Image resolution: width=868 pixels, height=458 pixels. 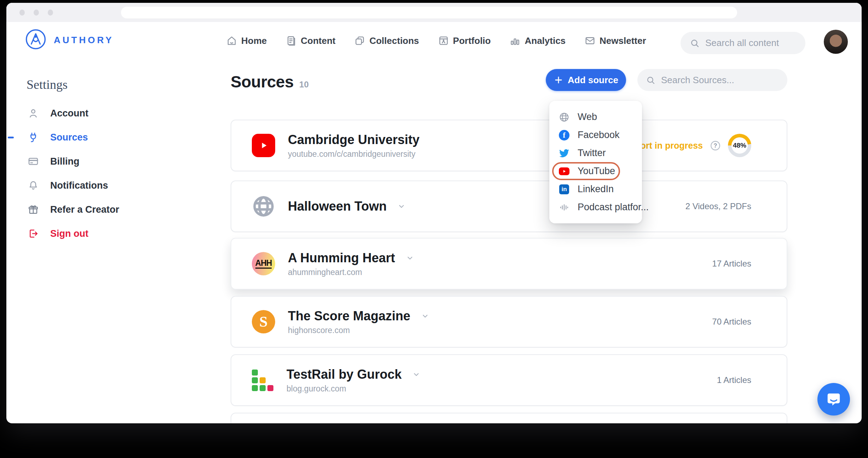 What do you see at coordinates (74, 113) in the screenshot?
I see `sidebar-item-account: Account` at bounding box center [74, 113].